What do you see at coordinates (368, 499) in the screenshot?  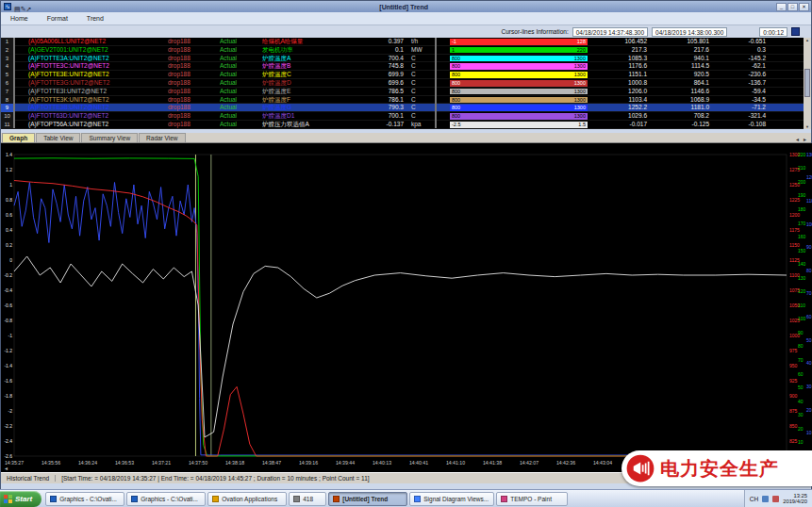 I see `taskbar-button: [Untitled] Trend` at bounding box center [368, 499].